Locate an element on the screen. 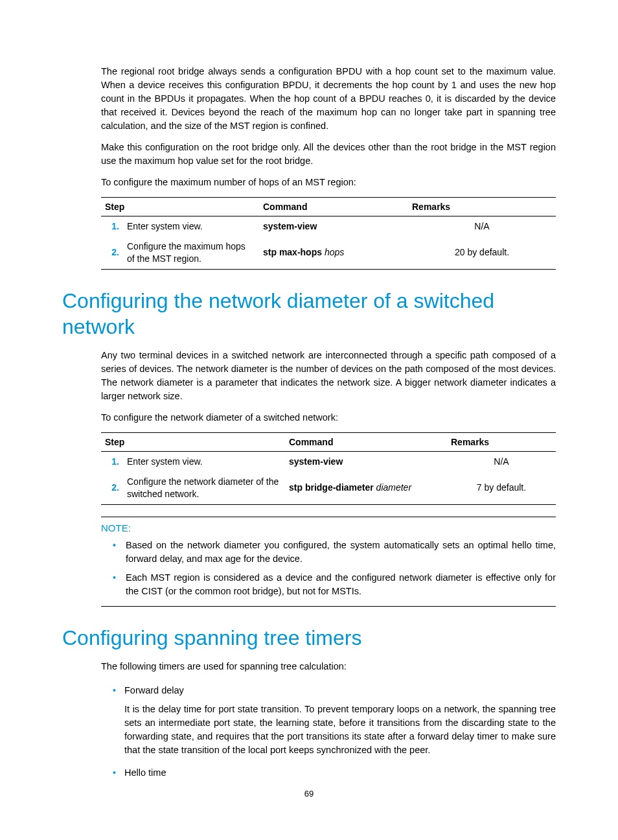 Image resolution: width=618 pixels, height=840 pixels. step-command: stp max-hops hops is located at coordinates (334, 253).